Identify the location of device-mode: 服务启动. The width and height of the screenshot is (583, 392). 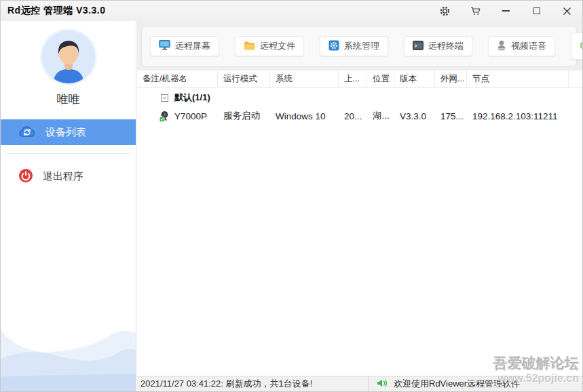
(244, 116).